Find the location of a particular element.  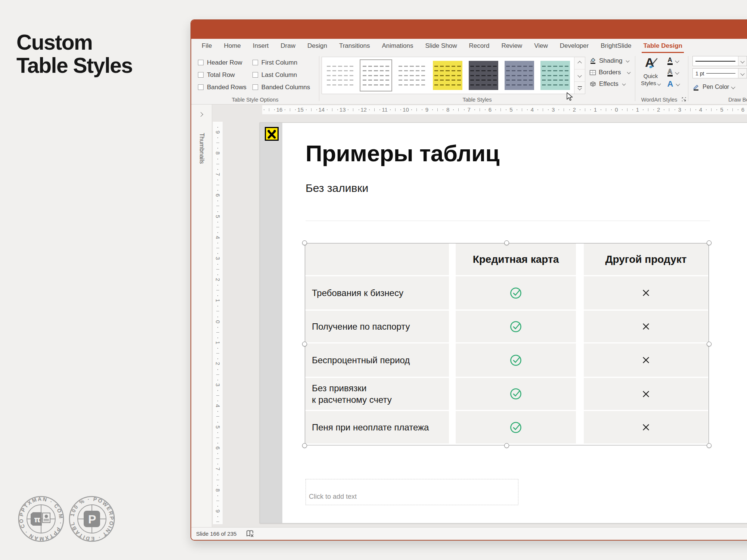

quick-styles-button: A Quick Styles is located at coordinates (651, 71).